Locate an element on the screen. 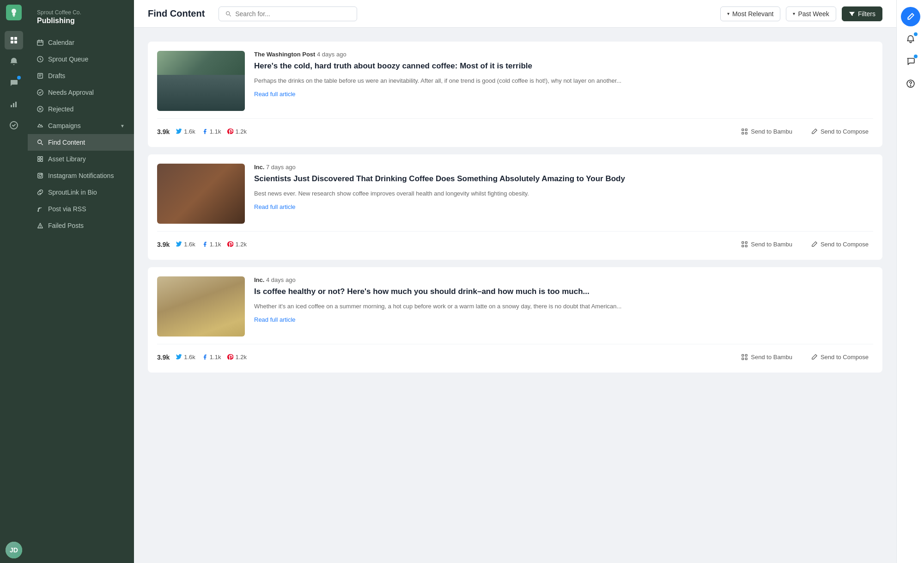 The width and height of the screenshot is (924, 563). sidebar-item-drafts: Drafts is located at coordinates (81, 76).